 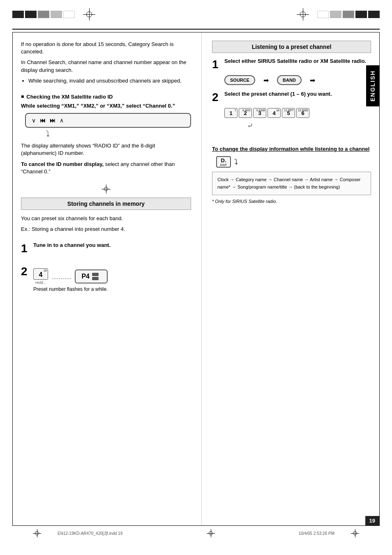 I want to click on right-mark-bars, so click(x=348, y=14).